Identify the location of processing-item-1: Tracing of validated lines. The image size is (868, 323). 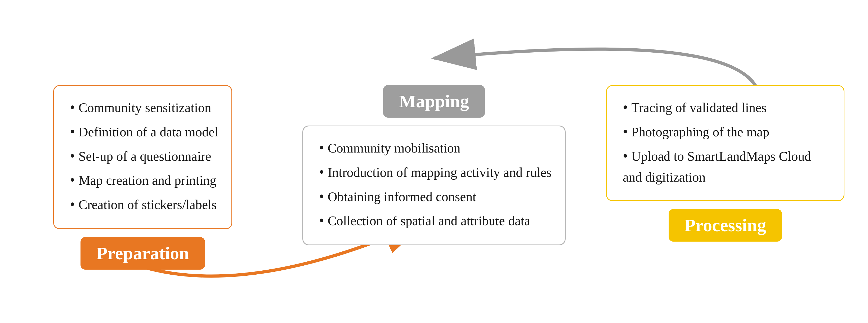
(725, 108).